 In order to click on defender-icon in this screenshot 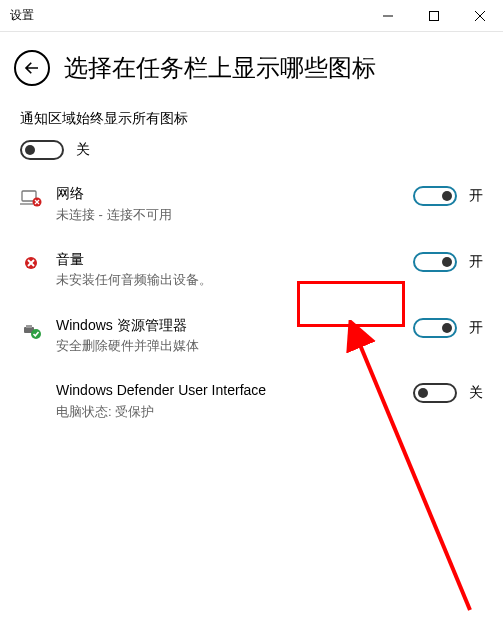, I will do `click(31, 394)`.